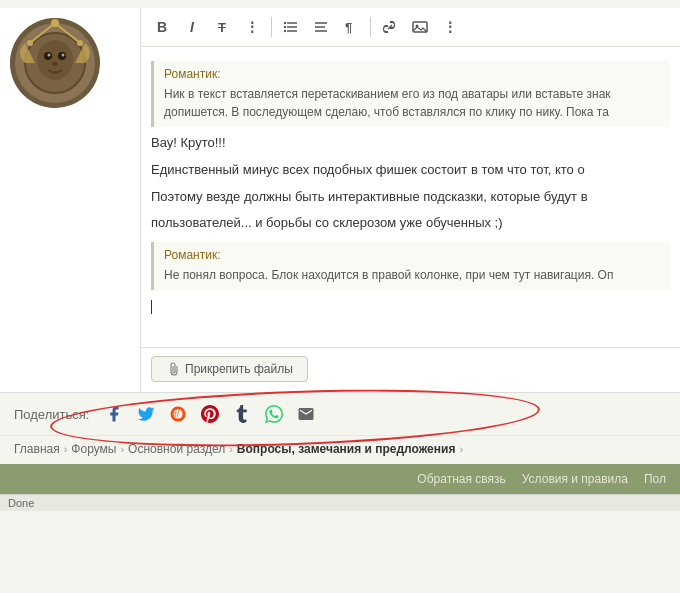 The height and width of the screenshot is (593, 680). What do you see at coordinates (37, 449) in the screenshot?
I see `breadcrumb-home: Главная` at bounding box center [37, 449].